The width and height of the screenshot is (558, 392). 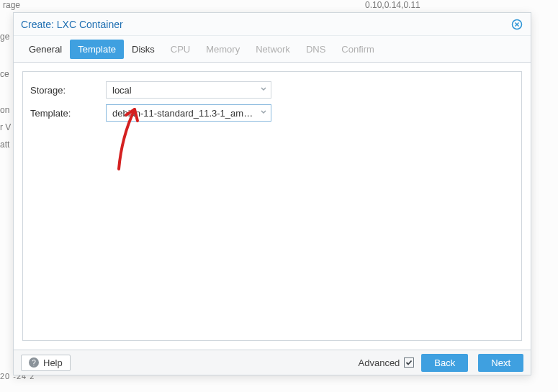 I want to click on storage-select-value: local, so click(x=122, y=91).